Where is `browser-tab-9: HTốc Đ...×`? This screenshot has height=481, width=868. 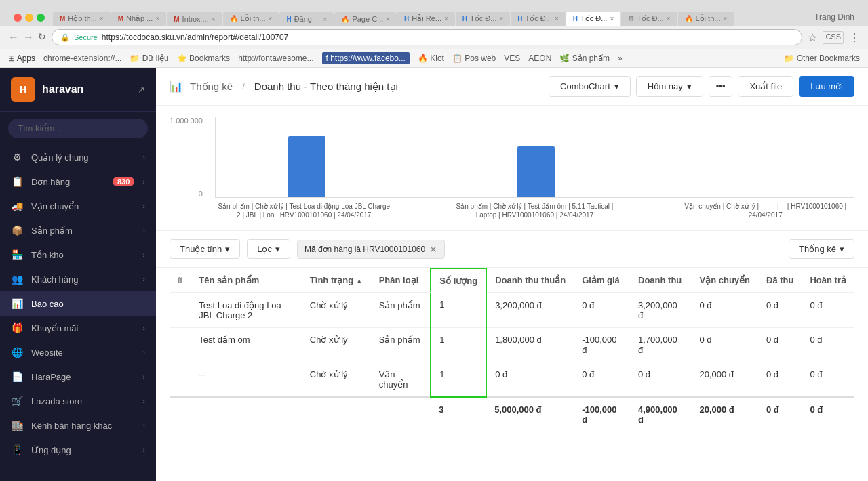 browser-tab-9: HTốc Đ...× is located at coordinates (593, 19).